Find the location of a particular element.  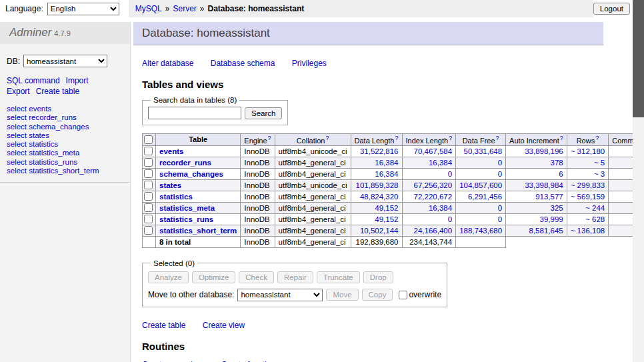

sidebar-table-link: select statistics_runs is located at coordinates (42, 162).